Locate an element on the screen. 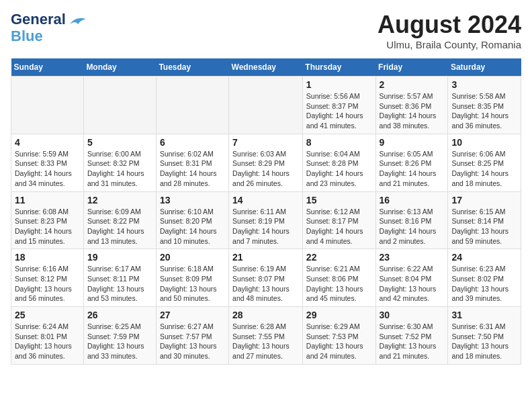 The width and height of the screenshot is (532, 411). calendar-cell: 29Sunrise: 6:29 AM Sunset: 7:53 PM Dayli… is located at coordinates (339, 336).